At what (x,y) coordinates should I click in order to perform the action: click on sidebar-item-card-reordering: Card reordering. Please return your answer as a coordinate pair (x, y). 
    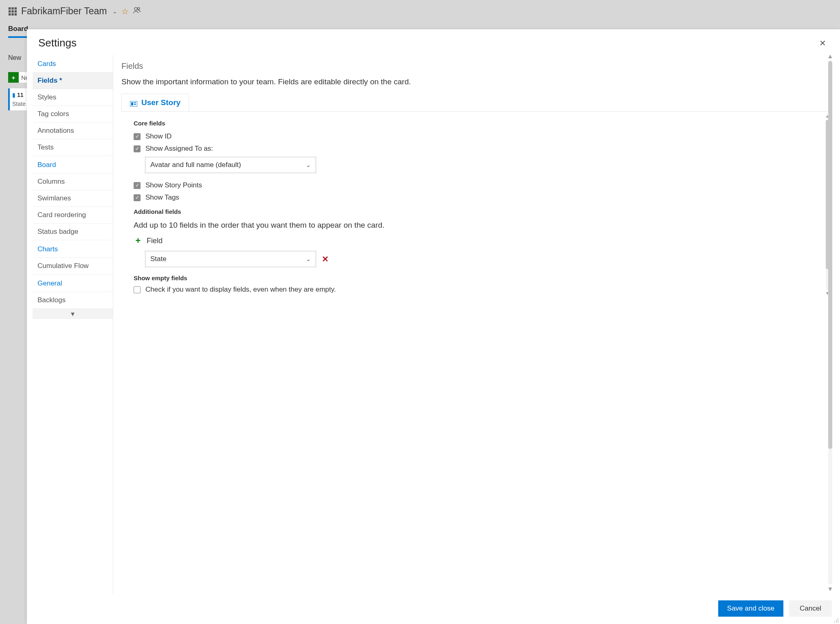
    Looking at the image, I should click on (73, 215).